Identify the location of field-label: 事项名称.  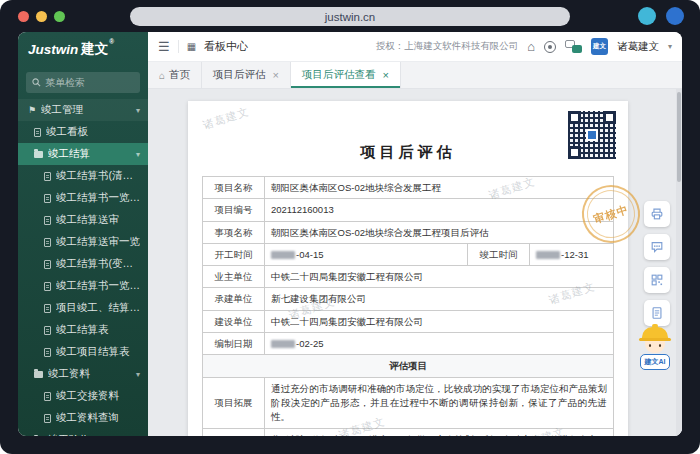
(234, 232).